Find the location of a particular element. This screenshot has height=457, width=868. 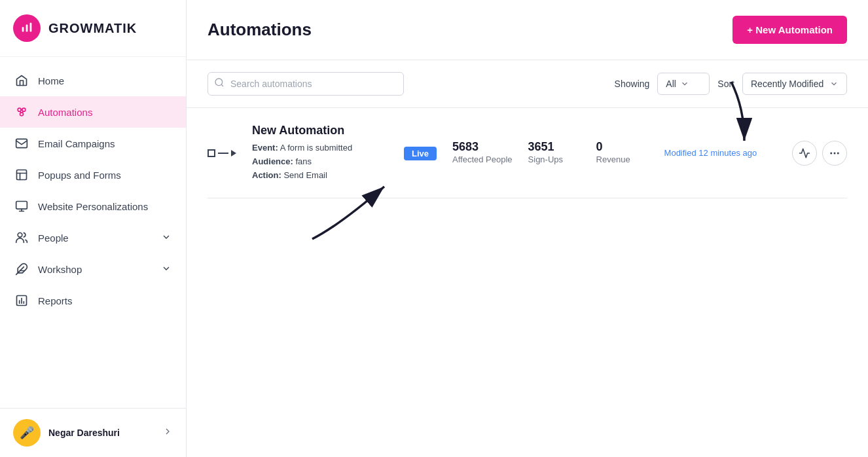

showing-select: All is located at coordinates (683, 84).